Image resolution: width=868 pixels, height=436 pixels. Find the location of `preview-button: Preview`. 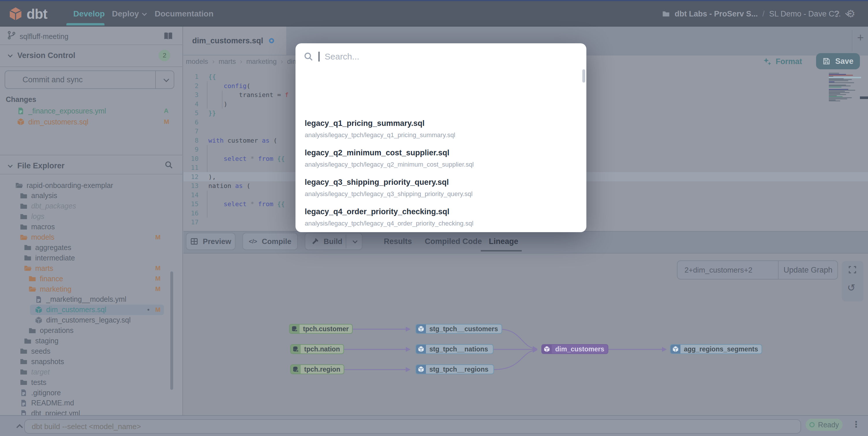

preview-button: Preview is located at coordinates (211, 241).